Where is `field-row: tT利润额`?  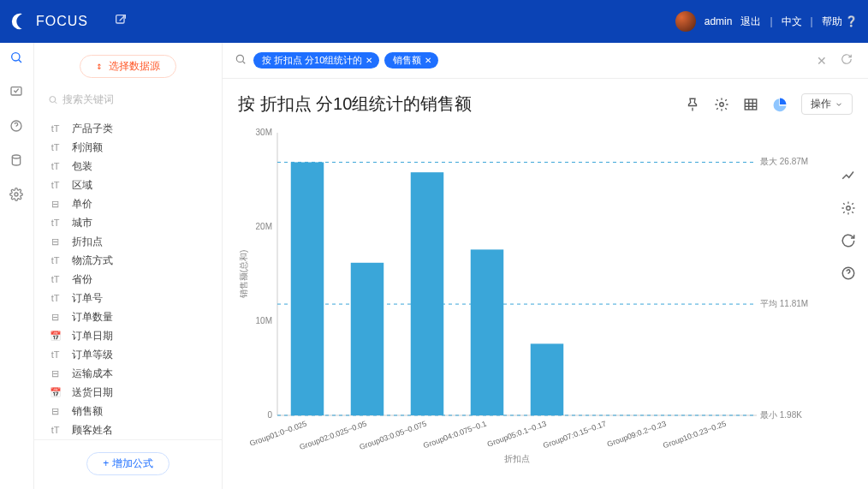 field-row: tT利润额 is located at coordinates (132, 147).